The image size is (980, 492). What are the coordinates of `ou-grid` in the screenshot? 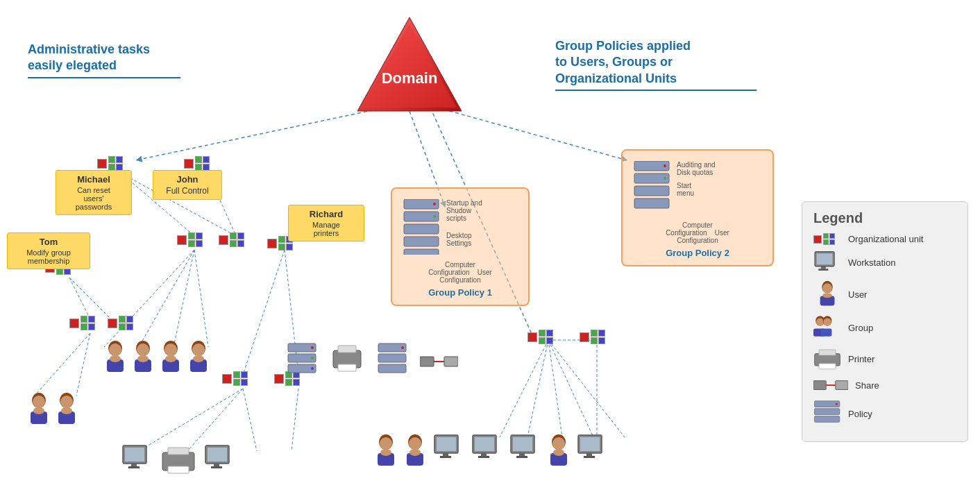 It's located at (115, 164).